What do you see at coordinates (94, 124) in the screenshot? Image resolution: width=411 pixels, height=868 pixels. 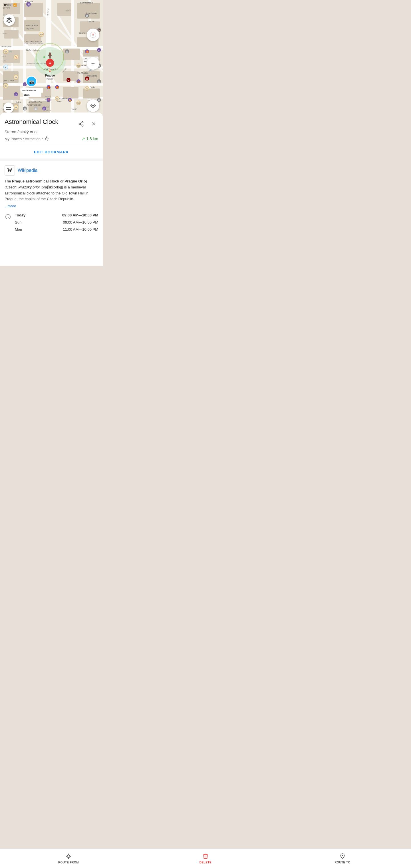 I see `close-button` at bounding box center [94, 124].